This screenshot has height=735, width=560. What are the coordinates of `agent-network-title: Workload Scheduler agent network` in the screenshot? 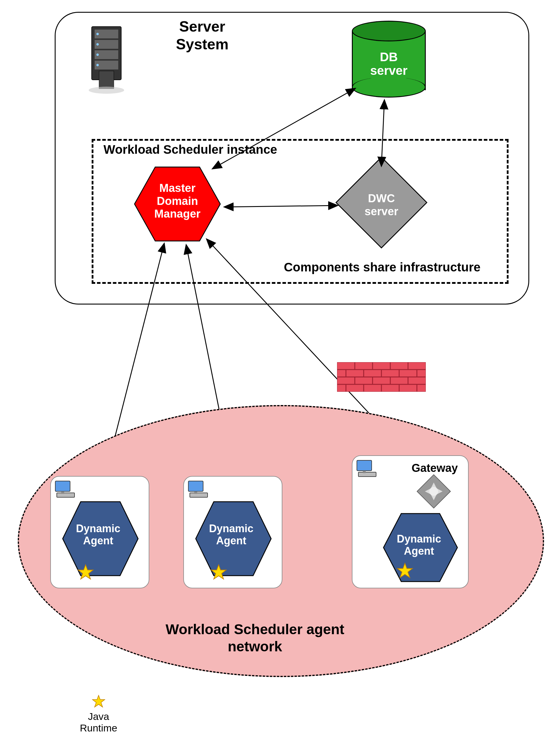 It's located at (255, 638).